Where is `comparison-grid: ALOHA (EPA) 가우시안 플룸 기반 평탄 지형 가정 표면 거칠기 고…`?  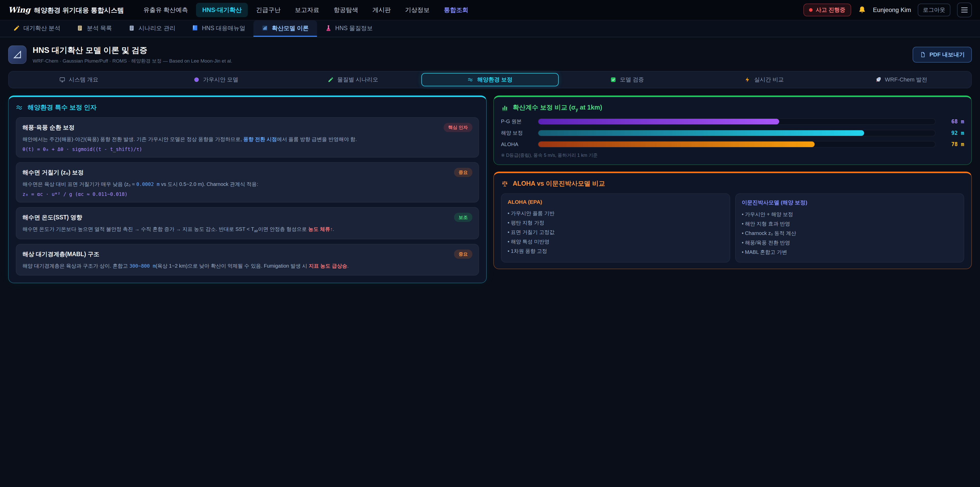
comparison-grid: ALOHA (EPA) 가우시안 플룸 기반 평탄 지형 가정 표면 거칠기 고… is located at coordinates (733, 228).